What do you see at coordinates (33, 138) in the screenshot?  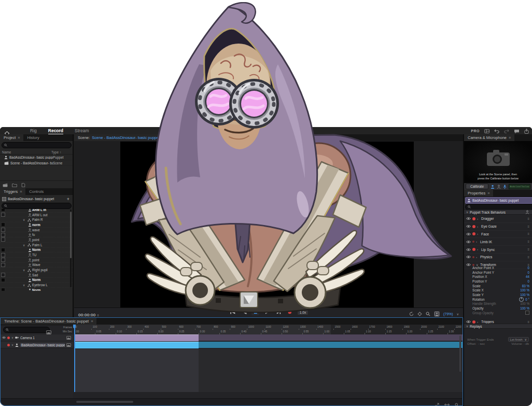 I see `tab-history: History` at bounding box center [33, 138].